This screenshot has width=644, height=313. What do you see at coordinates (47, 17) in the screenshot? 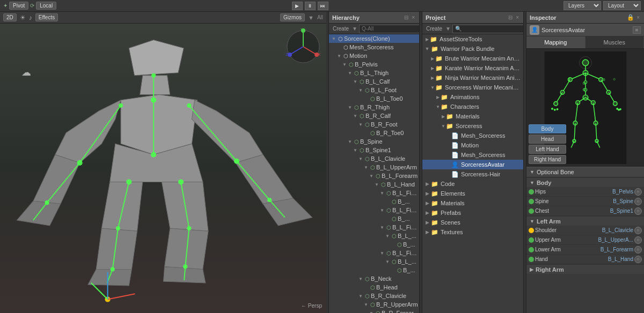
I see `effects-button: Effects` at bounding box center [47, 17].